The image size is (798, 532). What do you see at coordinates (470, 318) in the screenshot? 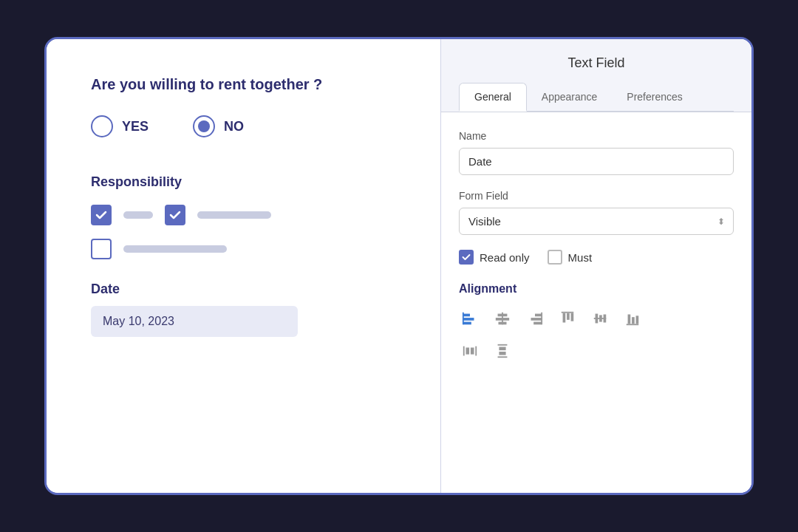
I see `align-left-button` at bounding box center [470, 318].